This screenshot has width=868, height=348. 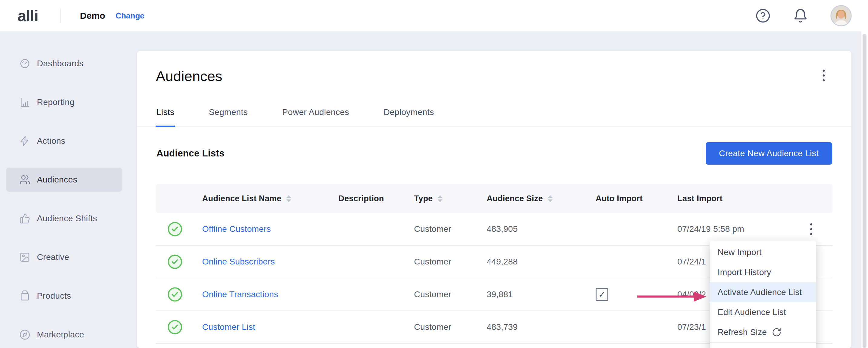 I want to click on bar-chart-icon, so click(x=25, y=102).